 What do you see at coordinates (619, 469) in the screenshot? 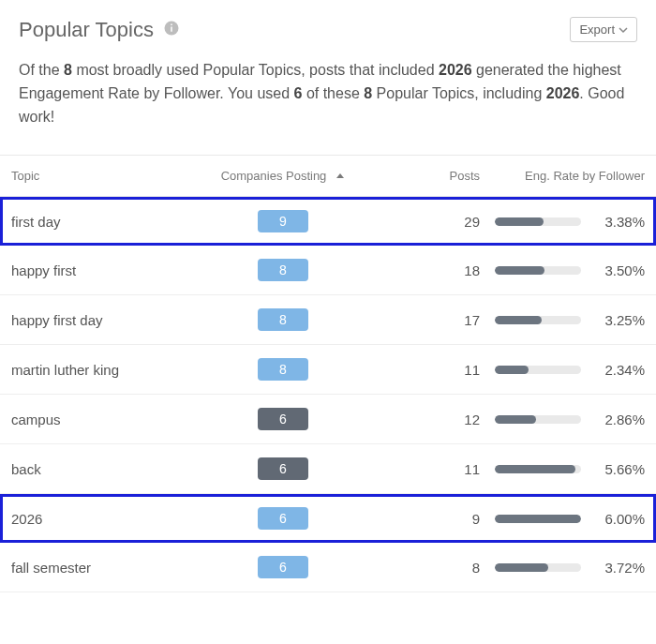
I see `engagement-value: 5.66%` at bounding box center [619, 469].